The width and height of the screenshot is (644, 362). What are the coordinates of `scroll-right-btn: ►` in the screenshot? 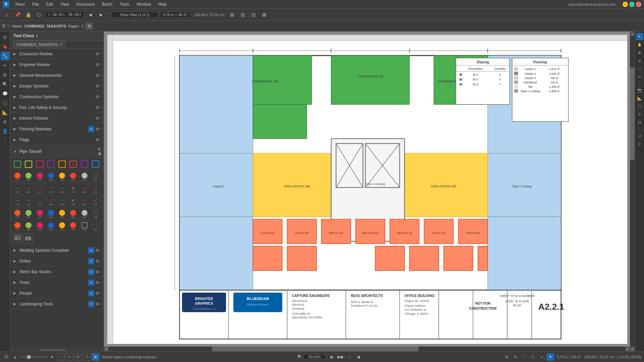 It's located at (628, 349).